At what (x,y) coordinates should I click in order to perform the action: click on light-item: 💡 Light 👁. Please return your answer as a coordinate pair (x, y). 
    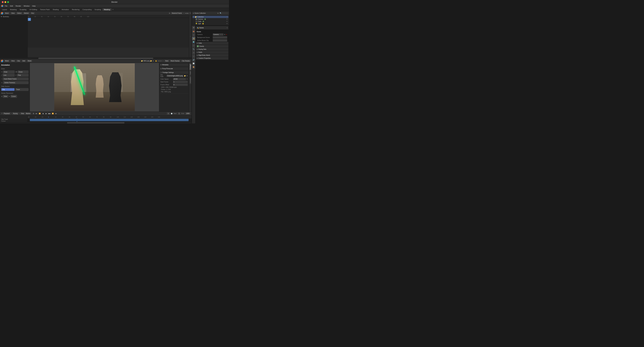
    Looking at the image, I should click on (210, 24).